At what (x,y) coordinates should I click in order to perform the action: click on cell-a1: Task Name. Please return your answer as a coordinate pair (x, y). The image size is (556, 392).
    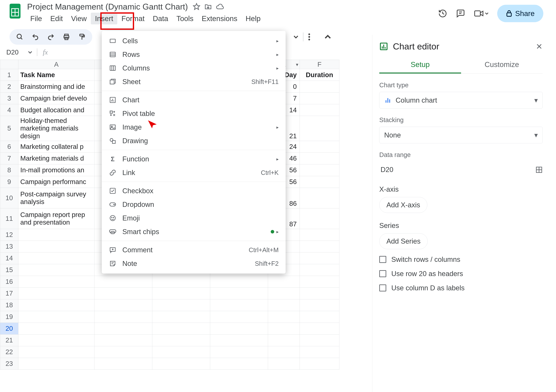
    Looking at the image, I should click on (56, 75).